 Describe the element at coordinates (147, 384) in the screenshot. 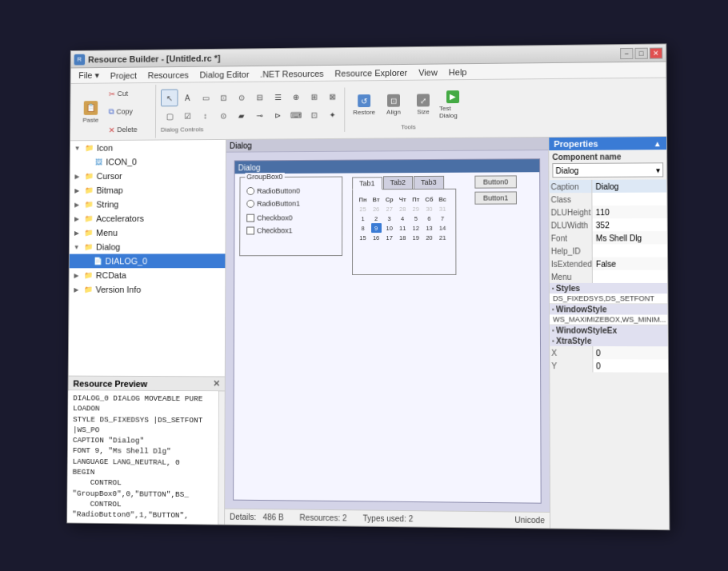

I see `preview-header: Resource Preview ✕` at that location.